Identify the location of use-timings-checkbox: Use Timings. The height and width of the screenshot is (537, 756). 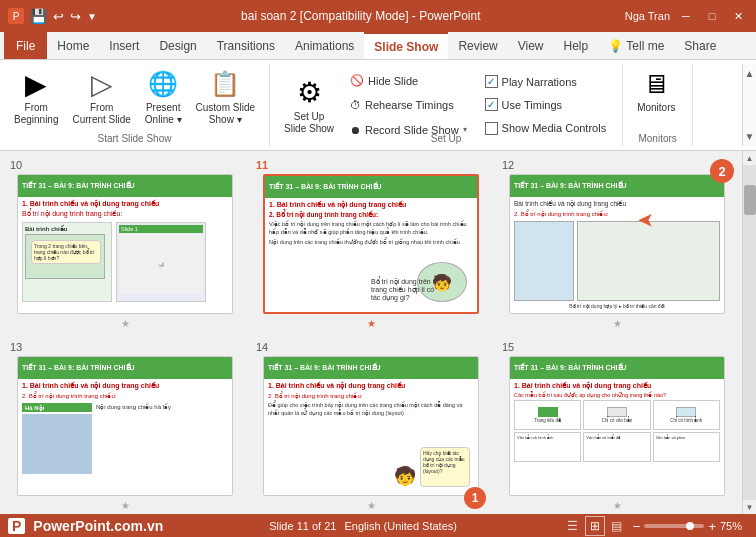
(546, 104).